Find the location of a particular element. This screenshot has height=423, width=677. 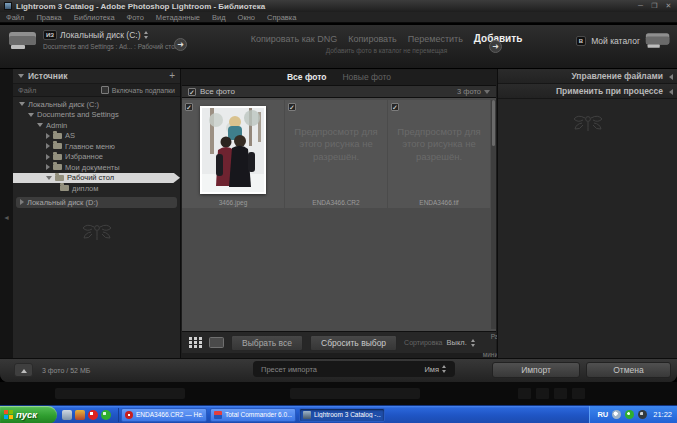

menu-photo: Фото is located at coordinates (136, 18).